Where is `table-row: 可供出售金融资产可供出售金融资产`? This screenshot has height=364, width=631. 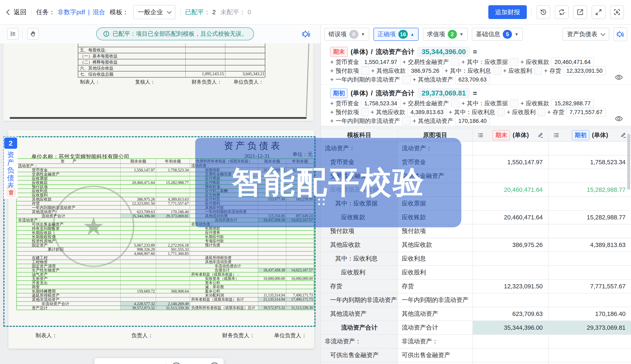
table-row: 可供出售金融资产可供出售金融资产 is located at coordinates (476, 356).